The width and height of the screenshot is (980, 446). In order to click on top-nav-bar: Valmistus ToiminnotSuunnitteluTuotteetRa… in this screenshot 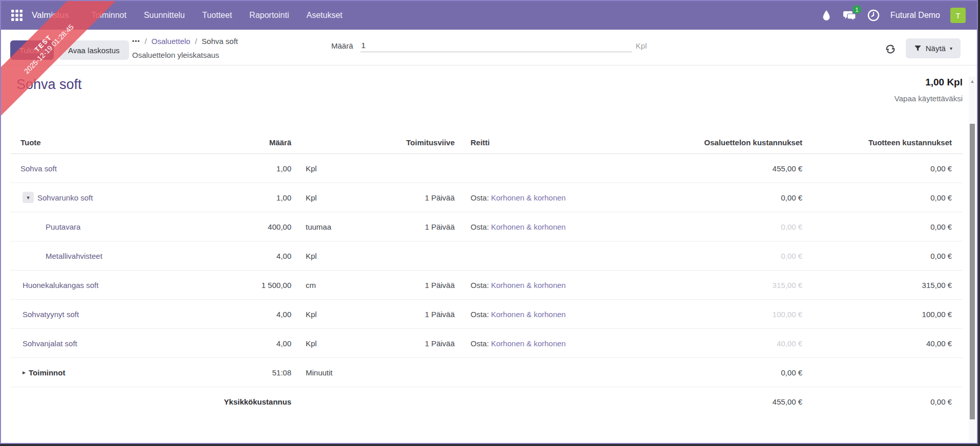, I will do `click(489, 15)`.